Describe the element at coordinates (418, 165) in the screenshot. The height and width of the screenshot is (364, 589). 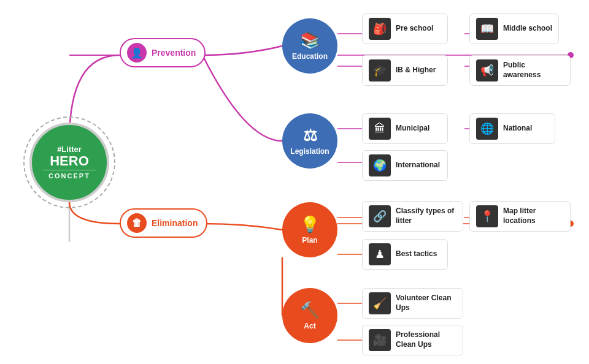
I see `international-text: International` at that location.